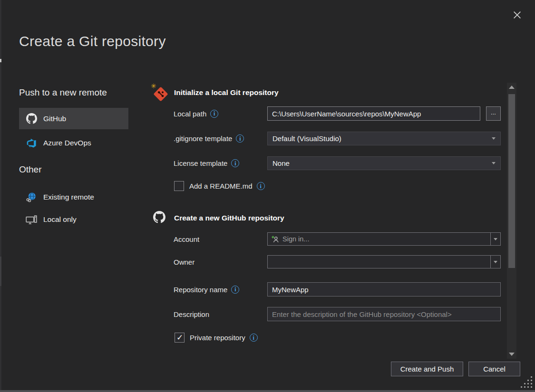 The width and height of the screenshot is (535, 392). I want to click on background-window-tick, so click(1, 61).